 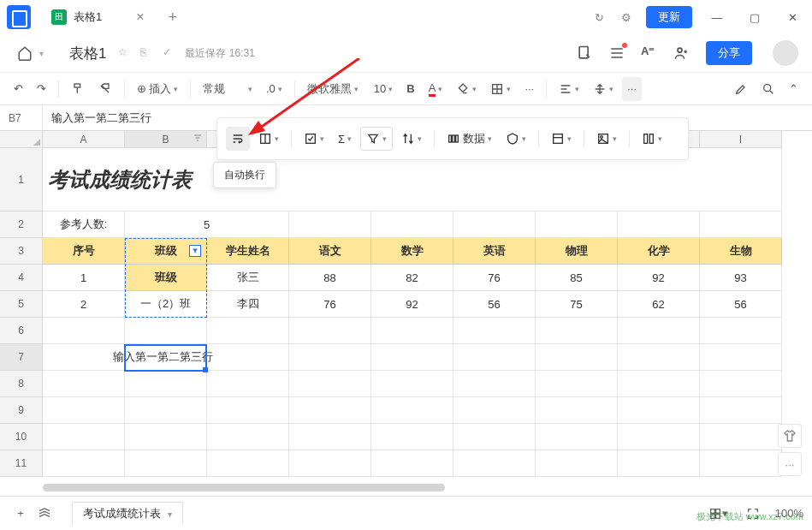 What do you see at coordinates (248, 252) in the screenshot?
I see `header-cell: 学生姓名` at bounding box center [248, 252].